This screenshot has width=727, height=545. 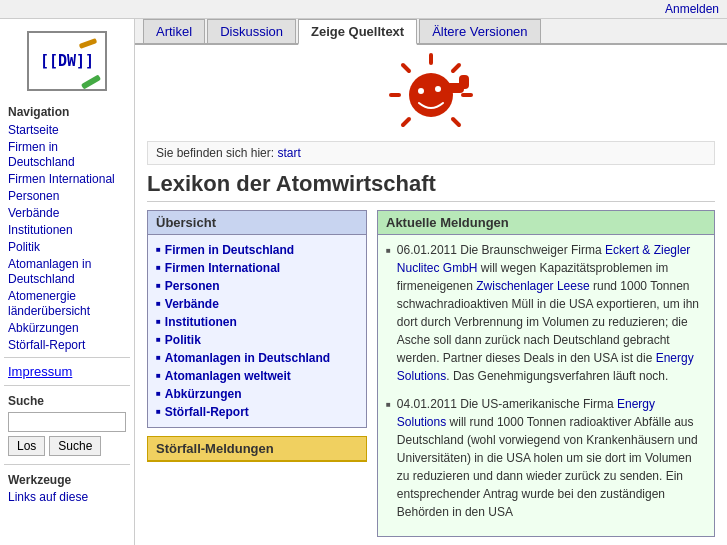 What do you see at coordinates (67, 61) in the screenshot?
I see `wiki-logo: [[DW]]` at bounding box center [67, 61].